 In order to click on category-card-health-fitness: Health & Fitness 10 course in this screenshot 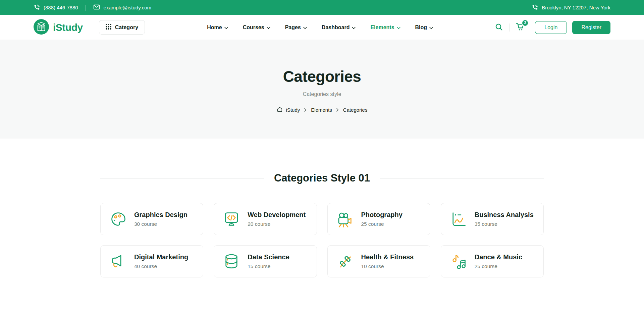, I will do `click(379, 261)`.